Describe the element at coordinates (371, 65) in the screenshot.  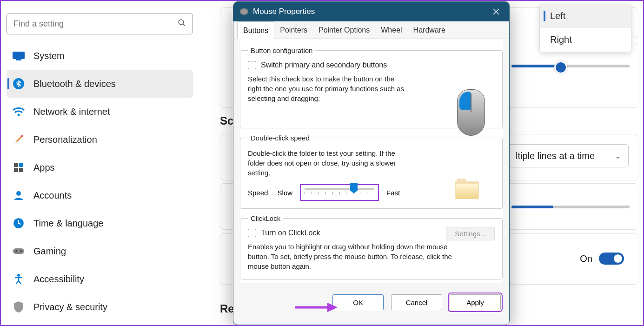
I see `switch-buttons-row: Switch primary and secondary buttons` at that location.